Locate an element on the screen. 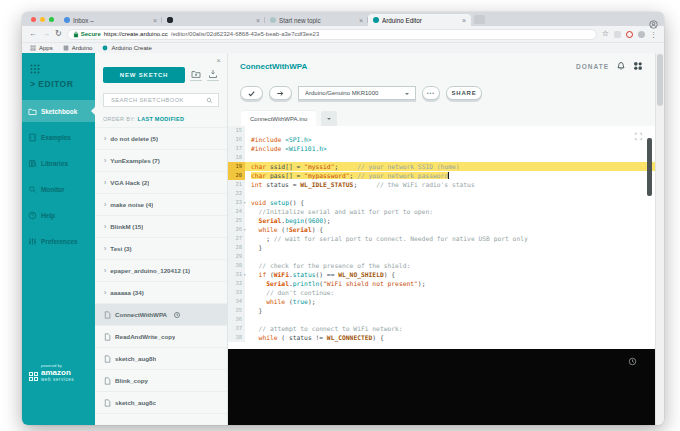 Image resolution: width=680 pixels, height=431 pixels. new-sketch-button: NEW SKETCH is located at coordinates (144, 75).